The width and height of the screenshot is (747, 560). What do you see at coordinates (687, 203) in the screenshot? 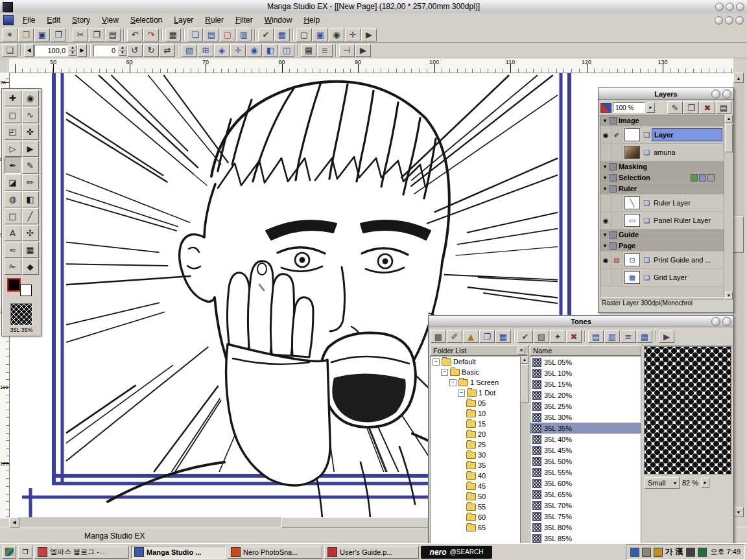
I see `layer-name: Ruler Layer` at bounding box center [687, 203].